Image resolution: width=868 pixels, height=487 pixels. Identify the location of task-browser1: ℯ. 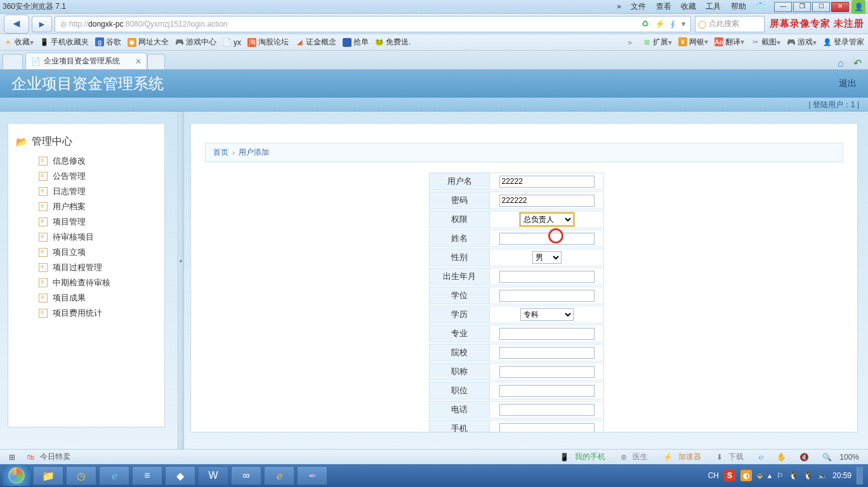
(114, 476).